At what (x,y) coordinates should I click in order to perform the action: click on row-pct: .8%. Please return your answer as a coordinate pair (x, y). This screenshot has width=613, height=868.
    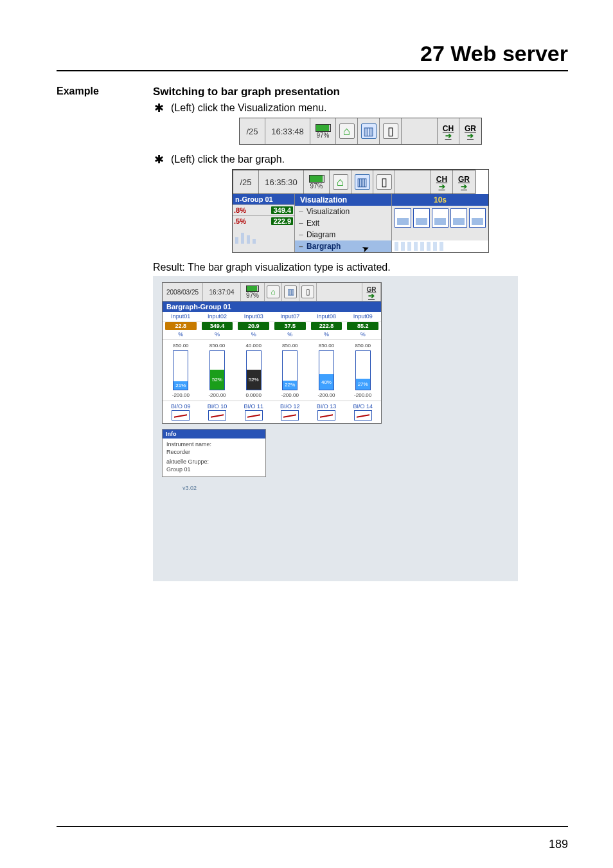
    Looking at the image, I should click on (240, 210).